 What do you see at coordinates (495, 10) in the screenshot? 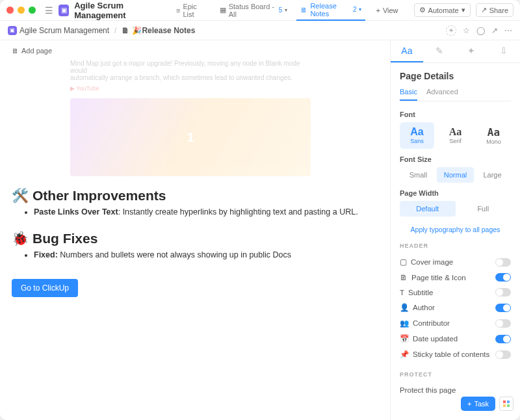
I see `share-button: ↗ Share` at bounding box center [495, 10].